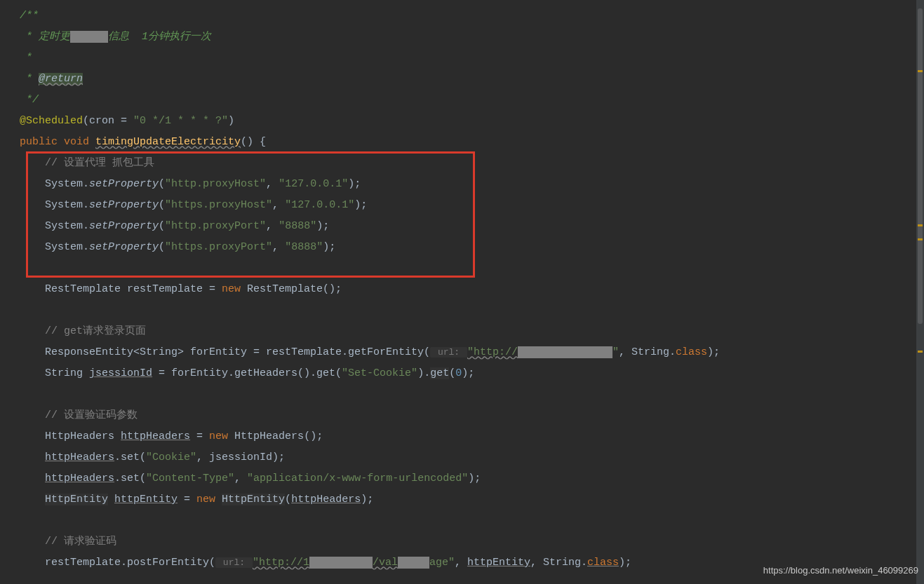  I want to click on scrollbar-thumb, so click(920, 166).